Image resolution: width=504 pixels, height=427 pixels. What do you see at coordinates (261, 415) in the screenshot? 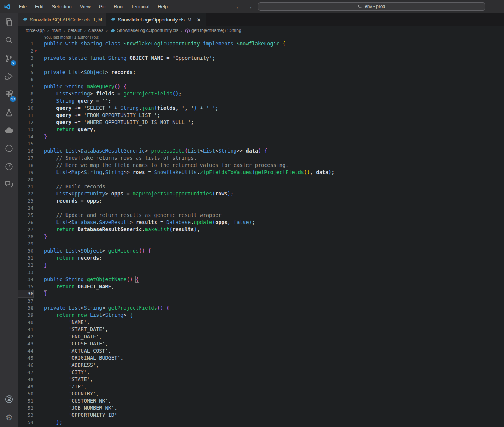
I see `code-line-53: 53 'OPPORTUNITY_ID'` at bounding box center [261, 415].